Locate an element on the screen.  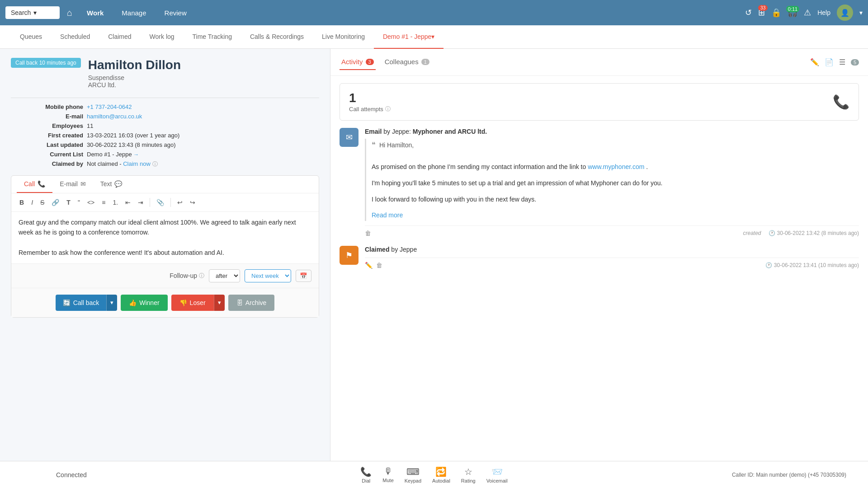
read-more-link: Read more is located at coordinates (387, 215).